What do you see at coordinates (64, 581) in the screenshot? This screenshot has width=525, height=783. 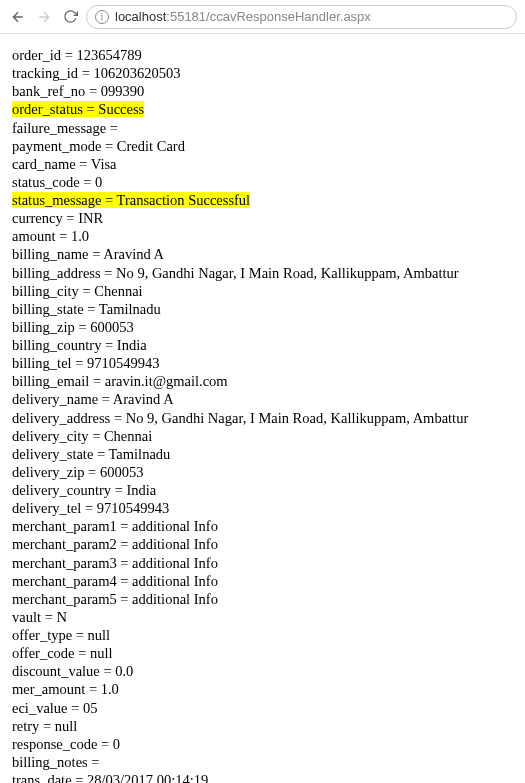 I see `response-key: merchant_param4` at bounding box center [64, 581].